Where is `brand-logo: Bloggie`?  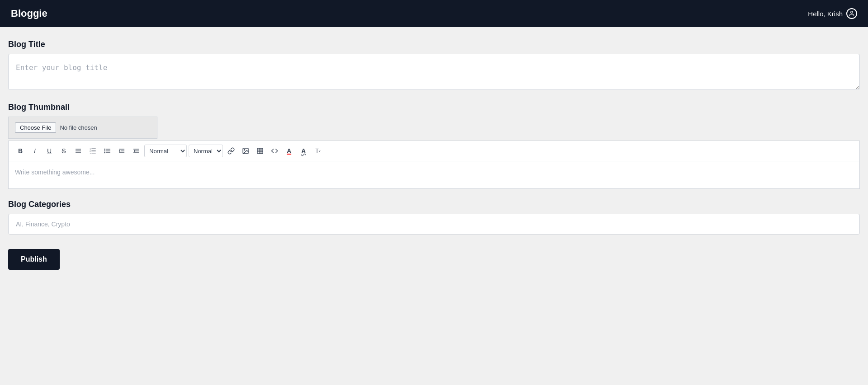
brand-logo: Bloggie is located at coordinates (29, 14).